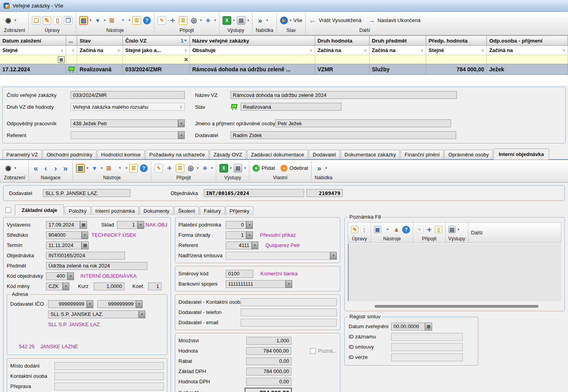 This screenshot has height=392, width=568. I want to click on filter-operator-stav: Začíná na∨, so click(100, 50).